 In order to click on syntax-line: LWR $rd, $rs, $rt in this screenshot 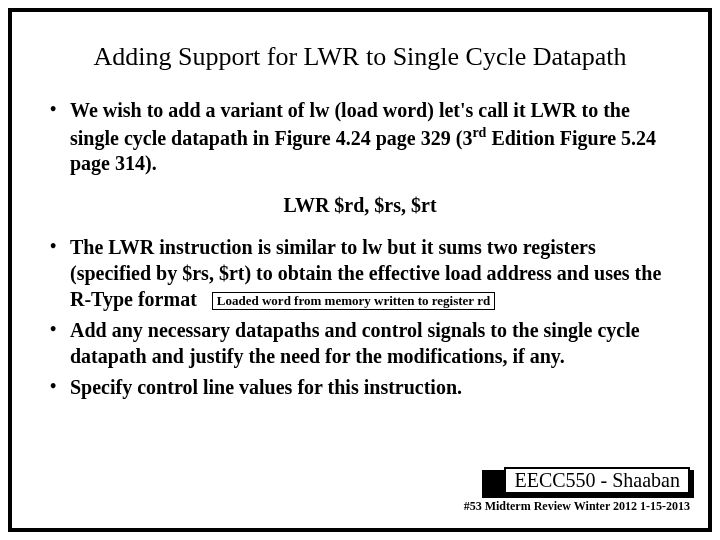, I will do `click(360, 206)`.